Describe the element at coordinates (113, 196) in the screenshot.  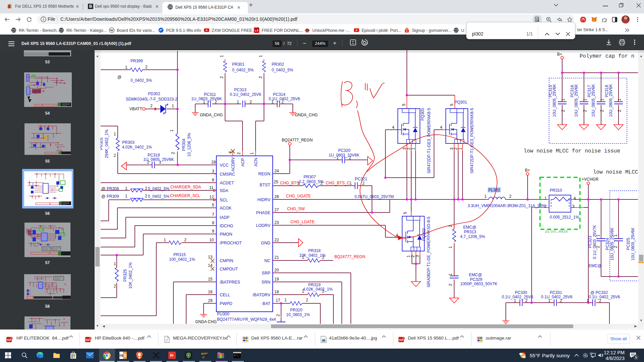
I see `svg-text: PR309` at that location.